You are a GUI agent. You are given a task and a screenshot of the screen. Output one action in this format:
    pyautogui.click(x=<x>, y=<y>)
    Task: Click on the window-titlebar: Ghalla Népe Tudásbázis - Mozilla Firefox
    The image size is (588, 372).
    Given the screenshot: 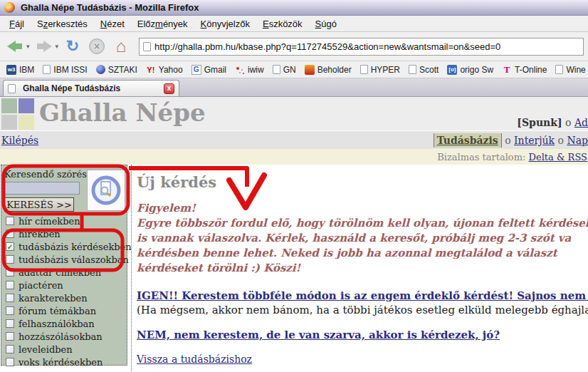 What is the action you would take?
    pyautogui.click(x=294, y=8)
    